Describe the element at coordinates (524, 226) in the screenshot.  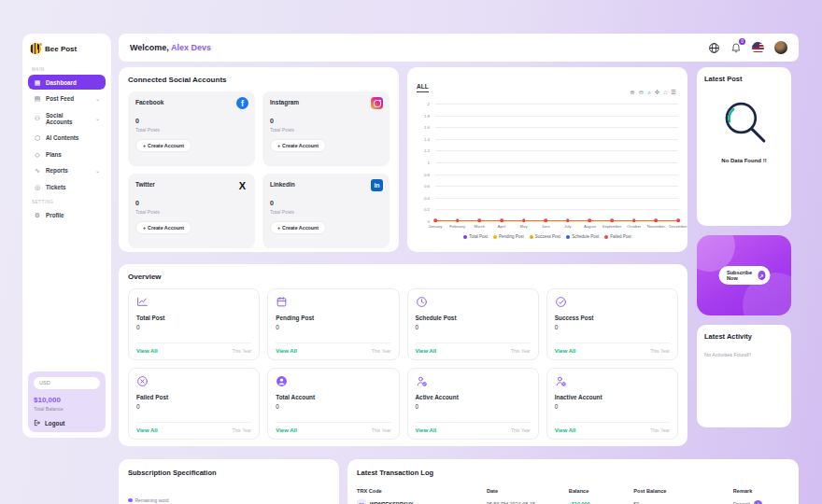
I see `x-tick-label: May` at that location.